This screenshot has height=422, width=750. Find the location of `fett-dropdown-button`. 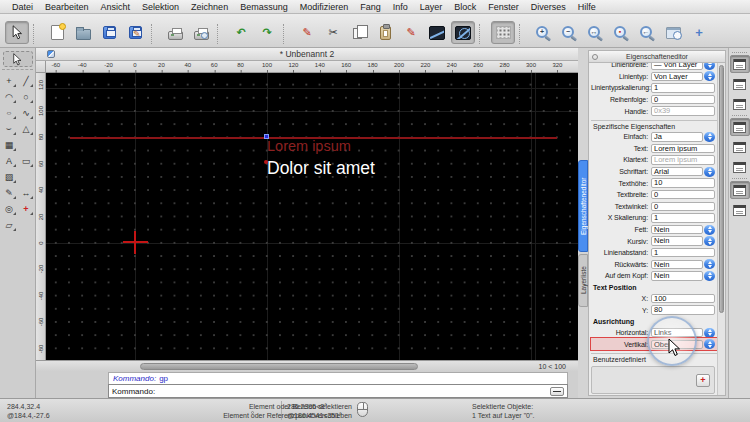

fett-dropdown-button is located at coordinates (710, 230).